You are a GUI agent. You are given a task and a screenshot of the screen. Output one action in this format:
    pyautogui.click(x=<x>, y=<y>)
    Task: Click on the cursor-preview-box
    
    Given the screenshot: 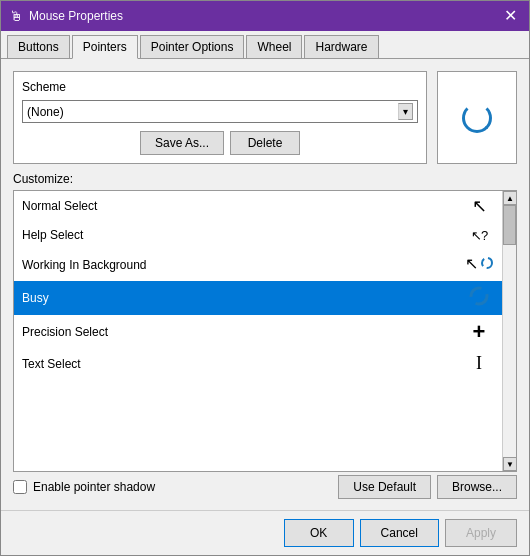 What is the action you would take?
    pyautogui.click(x=477, y=118)
    